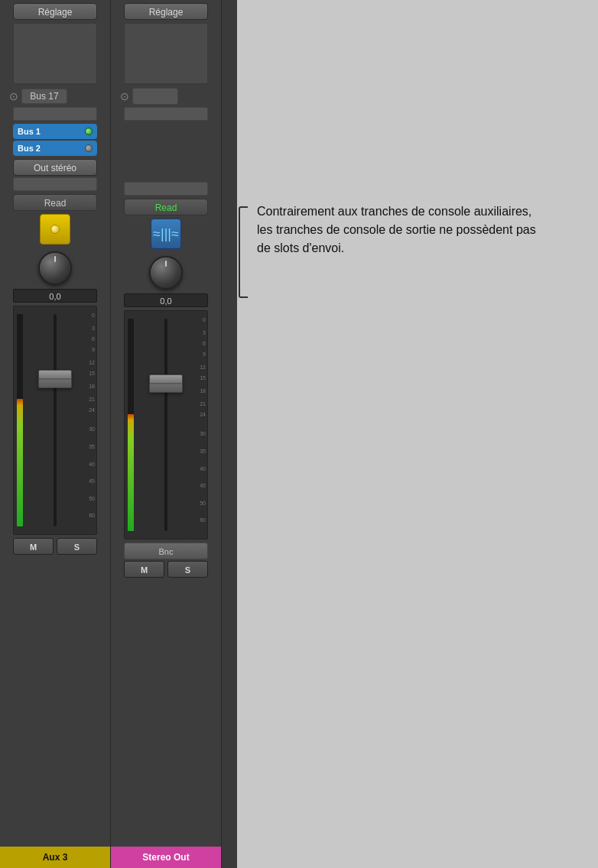 This screenshot has width=598, height=868. What do you see at coordinates (89, 148) in the screenshot?
I see `send2-dot` at bounding box center [89, 148].